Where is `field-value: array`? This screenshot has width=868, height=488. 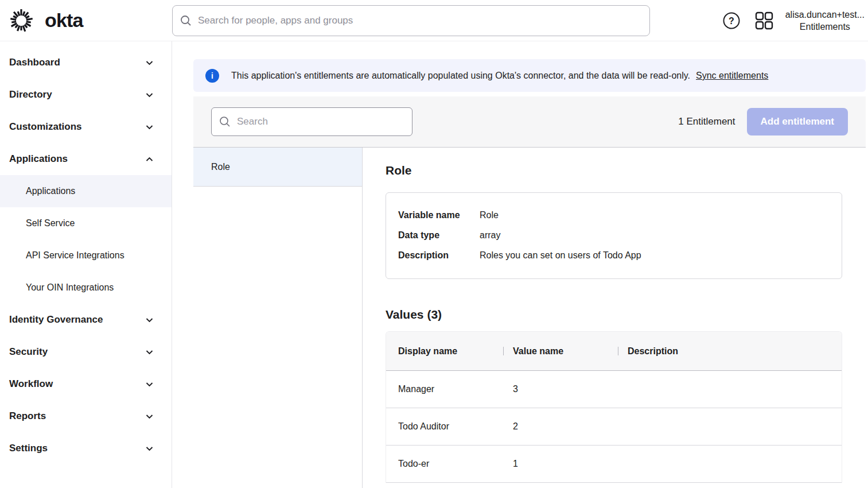
field-value: array is located at coordinates (490, 235).